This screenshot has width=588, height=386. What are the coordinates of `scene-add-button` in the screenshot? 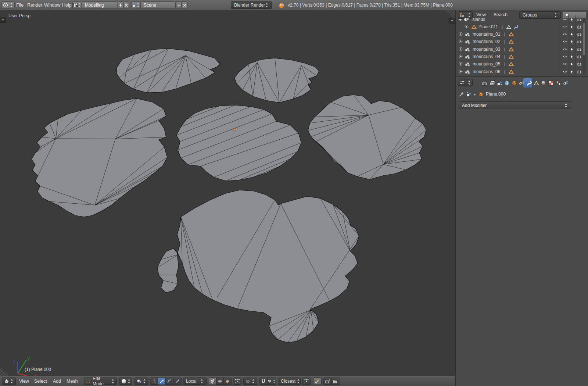 It's located at (179, 5).